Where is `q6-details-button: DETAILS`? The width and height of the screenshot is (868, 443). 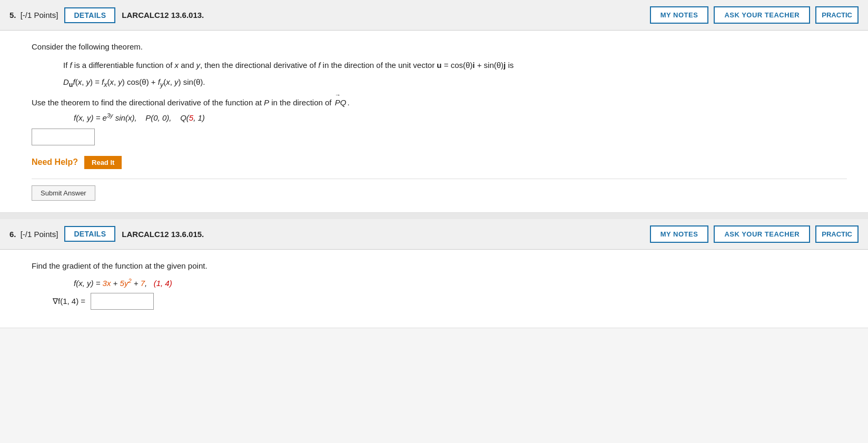
q6-details-button: DETAILS is located at coordinates (90, 234).